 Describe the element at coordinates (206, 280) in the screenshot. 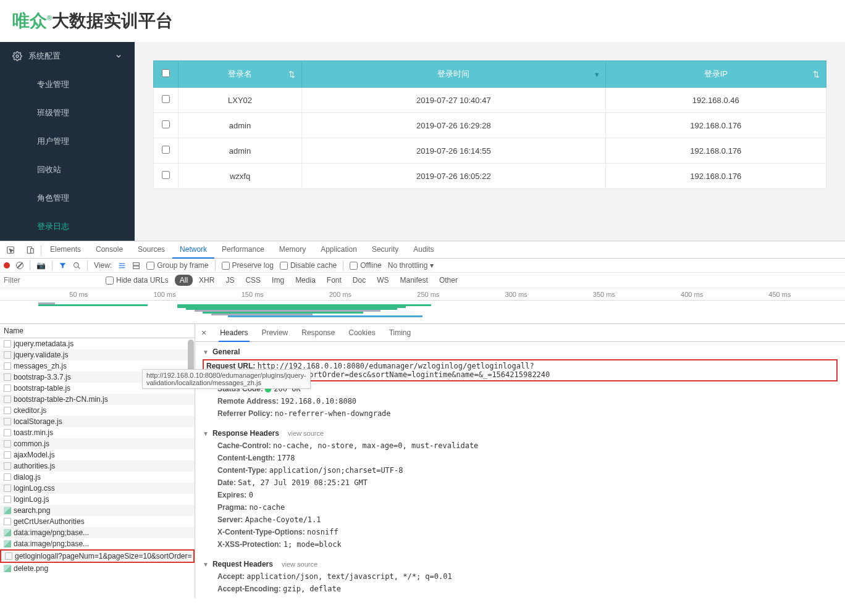

I see `filter-type-xhr: XHR` at that location.